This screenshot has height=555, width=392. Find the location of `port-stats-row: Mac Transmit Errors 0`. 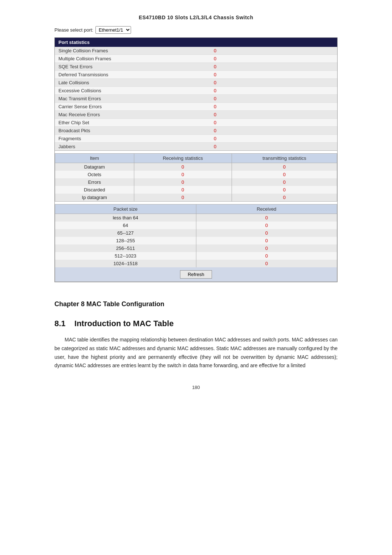

port-stats-row: Mac Transmit Errors 0 is located at coordinates (196, 99).